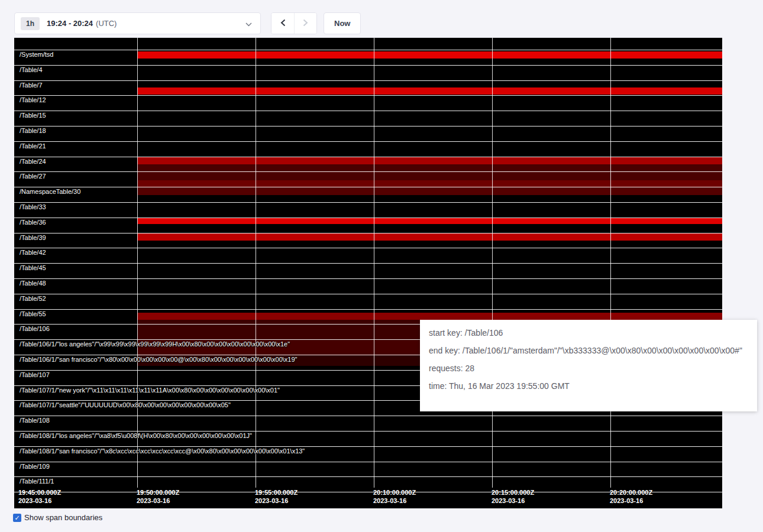 The width and height of the screenshot is (763, 532). Describe the element at coordinates (162, 451) in the screenshot. I see `span-label: /Table/108/1/"san francisco"/"\x8c\xcc\x…` at that location.